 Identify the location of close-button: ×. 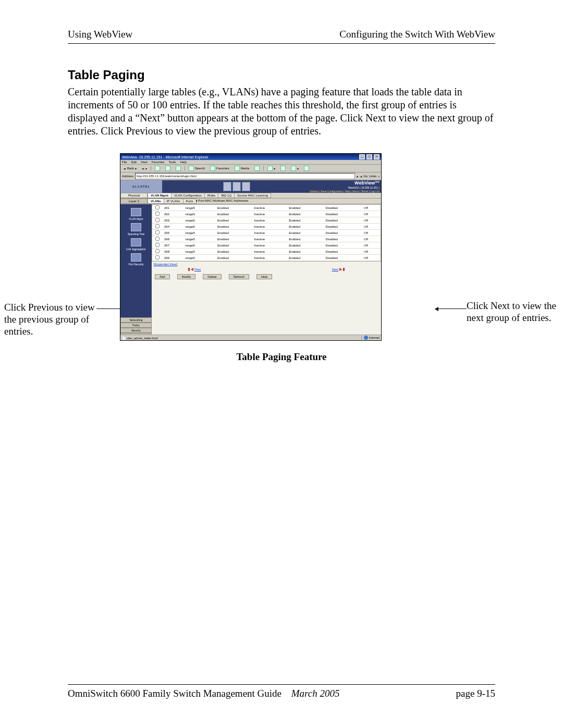
(376, 157).